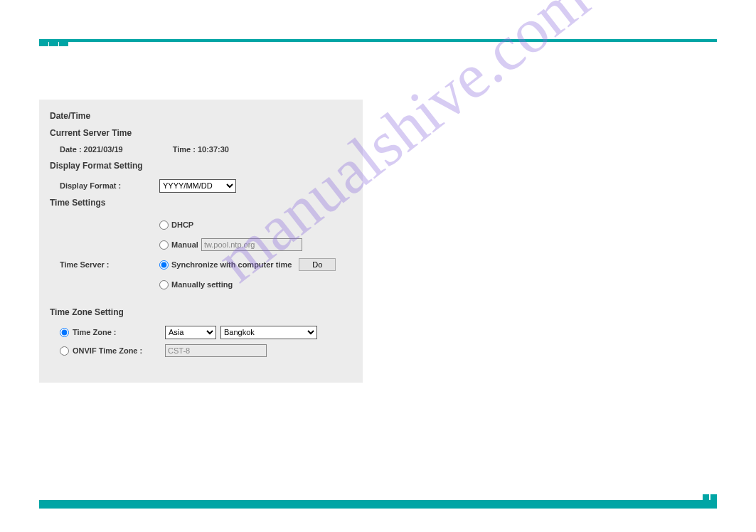 This screenshot has width=756, height=532. Describe the element at coordinates (201, 312) in the screenshot. I see `section-timezone: Time Zone Setting` at that location.